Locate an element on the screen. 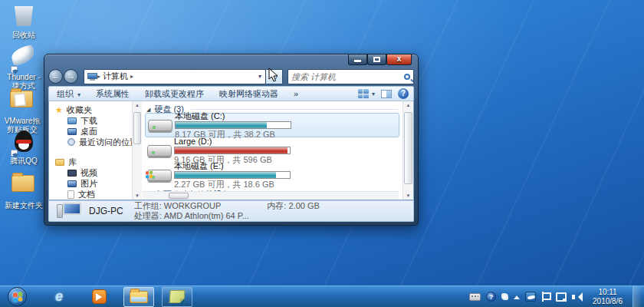 The height and width of the screenshot is (307, 644). close-button: x is located at coordinates (399, 60).